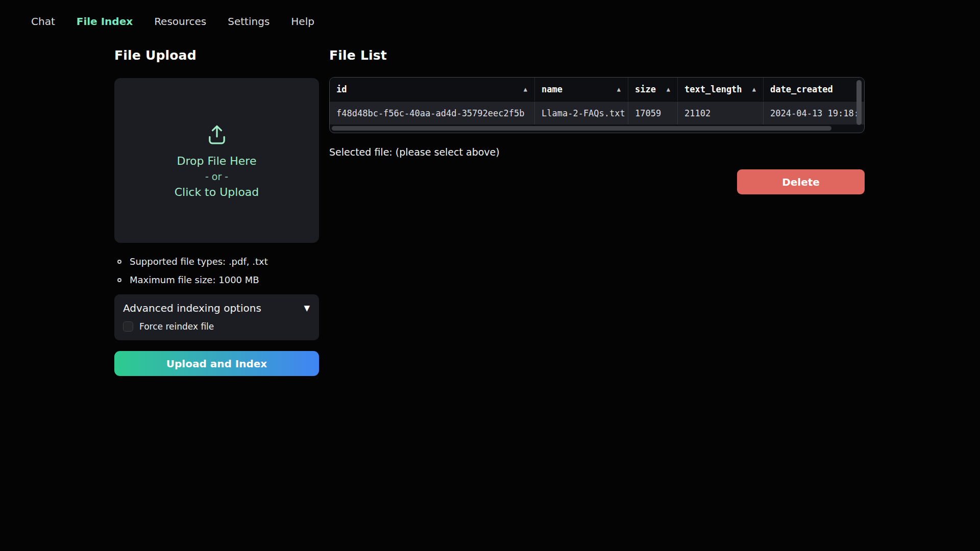  Describe the element at coordinates (490, 14) in the screenshot. I see `tab-bar: Chat File Index Resources Settings Help` at that location.